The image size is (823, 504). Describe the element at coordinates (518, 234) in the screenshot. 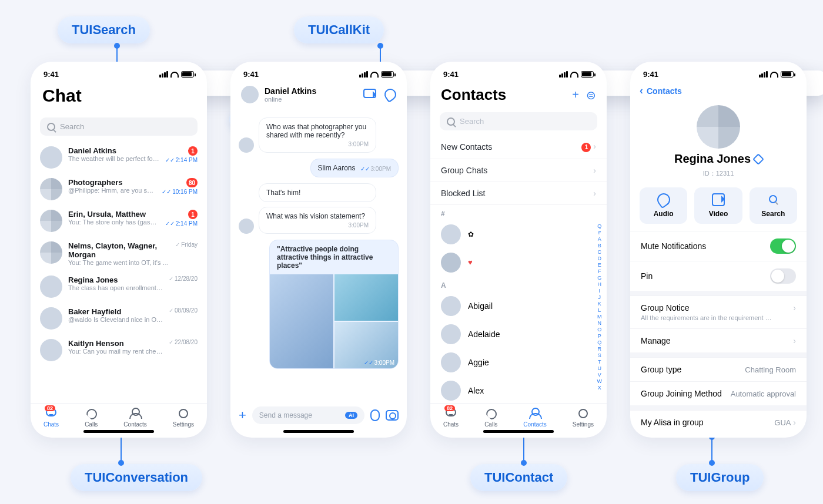

I see `contact-row: ✿` at that location.